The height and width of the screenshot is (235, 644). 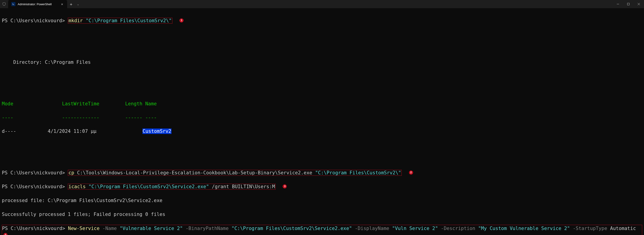 I want to click on tab-powershell: Administrator: PowerShell ✕, so click(x=38, y=4).